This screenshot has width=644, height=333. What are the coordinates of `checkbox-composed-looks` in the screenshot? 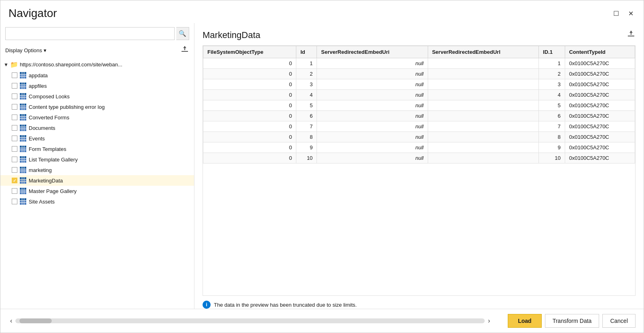 It's located at (15, 96).